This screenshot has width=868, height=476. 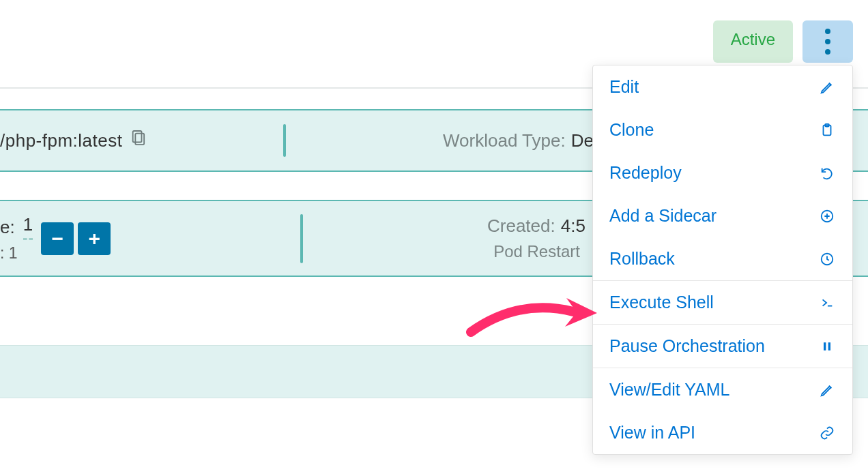 What do you see at coordinates (454, 239) in the screenshot?
I see `created-cell: Created:4:5 Pod Restart` at bounding box center [454, 239].